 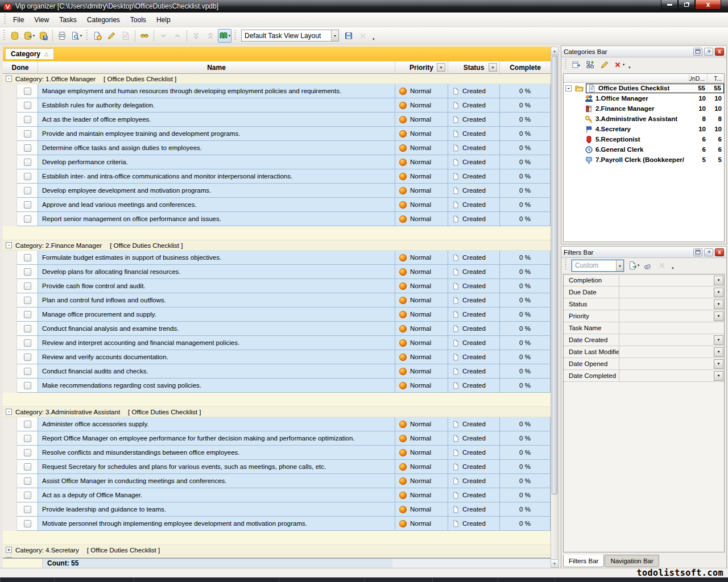 What do you see at coordinates (276, 372) in the screenshot?
I see `task-row: Conduct financial audits and checks.Norm…` at bounding box center [276, 372].